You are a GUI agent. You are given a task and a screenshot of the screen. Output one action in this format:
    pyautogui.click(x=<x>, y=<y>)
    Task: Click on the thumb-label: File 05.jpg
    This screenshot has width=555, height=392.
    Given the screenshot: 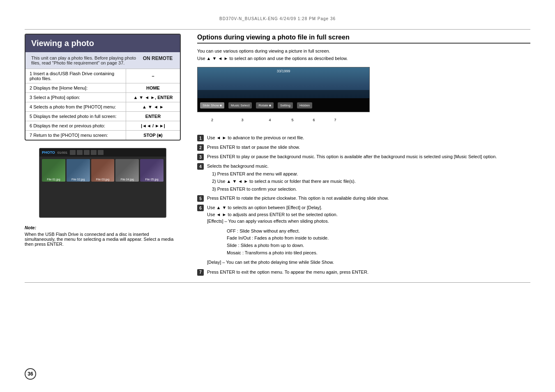 What is the action you would take?
    pyautogui.click(x=152, y=179)
    